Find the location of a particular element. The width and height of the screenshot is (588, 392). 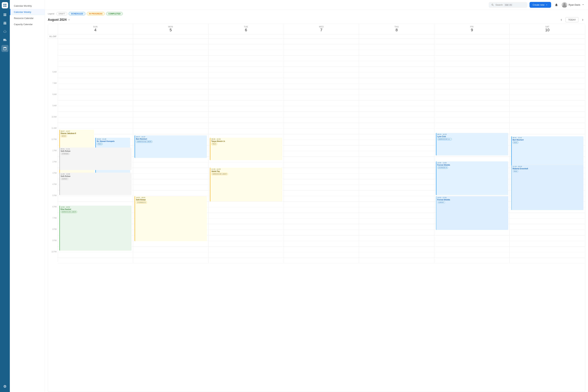

time-cell-row35-day5 is located at coordinates (472, 238).